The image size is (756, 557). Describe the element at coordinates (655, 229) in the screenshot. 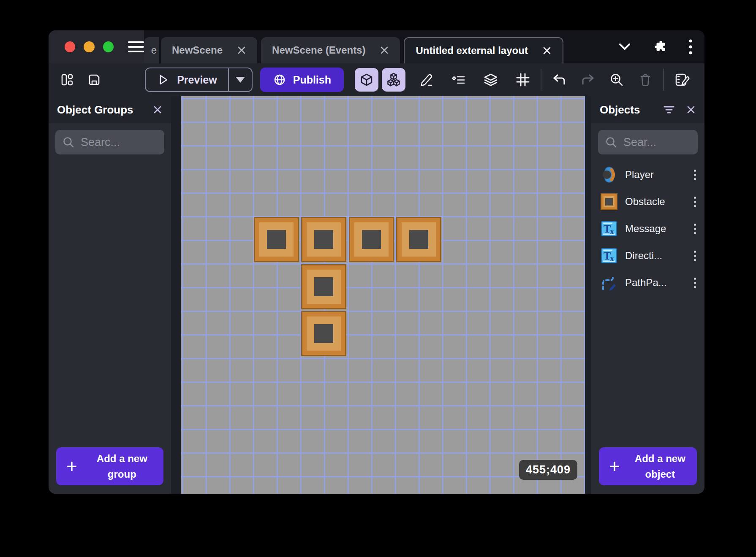

I see `object-name: Message` at that location.